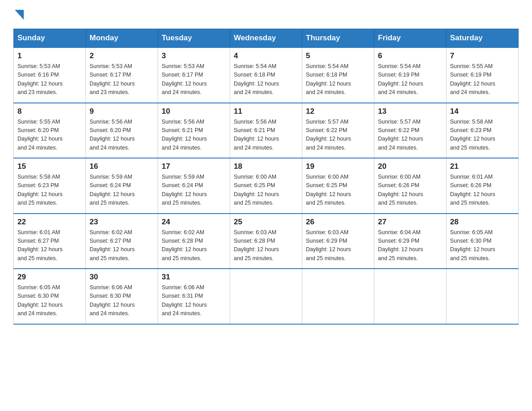  I want to click on day-number: 4, so click(266, 56).